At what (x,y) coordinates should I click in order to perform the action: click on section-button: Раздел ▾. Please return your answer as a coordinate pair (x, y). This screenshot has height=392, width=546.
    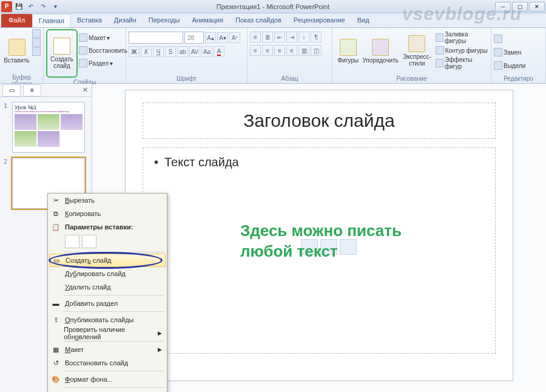
    Looking at the image, I should click on (103, 63).